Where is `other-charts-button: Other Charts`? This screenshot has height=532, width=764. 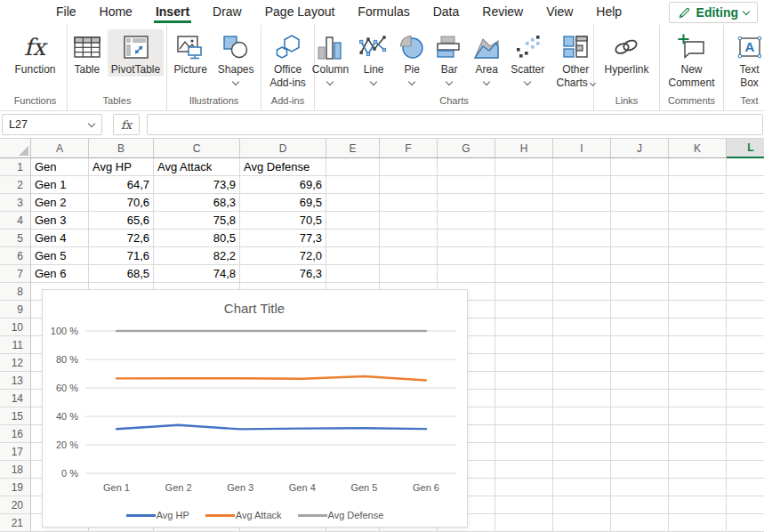
other-charts-button: Other Charts is located at coordinates (575, 60).